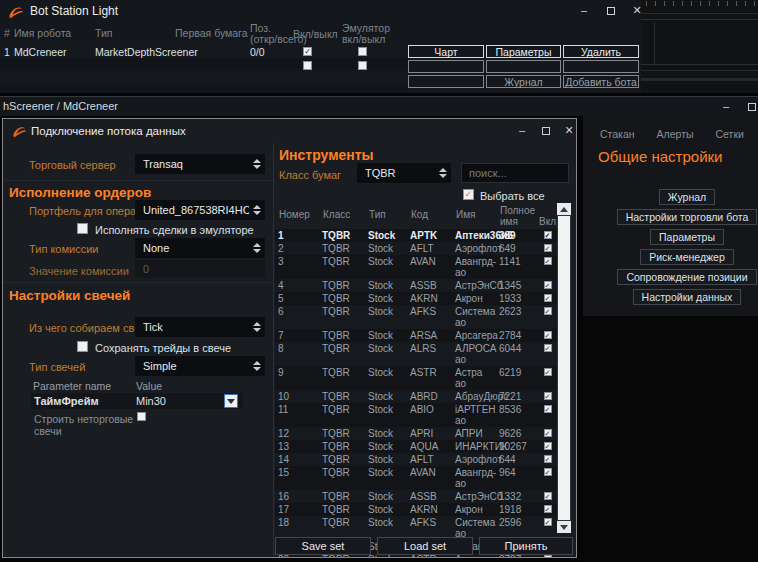  Describe the element at coordinates (142, 416) in the screenshot. I see `non-trading-checkbox` at that location.